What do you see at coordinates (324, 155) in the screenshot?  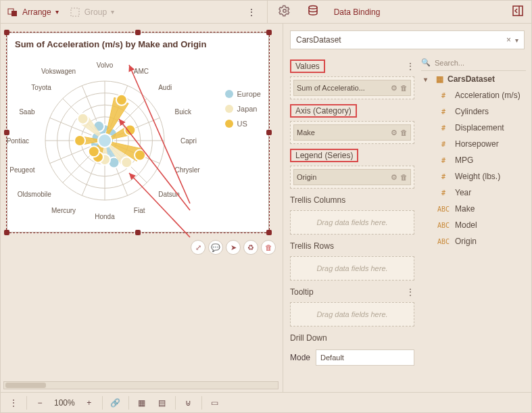 I see `legend-section-label: Legend (Series)` at bounding box center [324, 155].